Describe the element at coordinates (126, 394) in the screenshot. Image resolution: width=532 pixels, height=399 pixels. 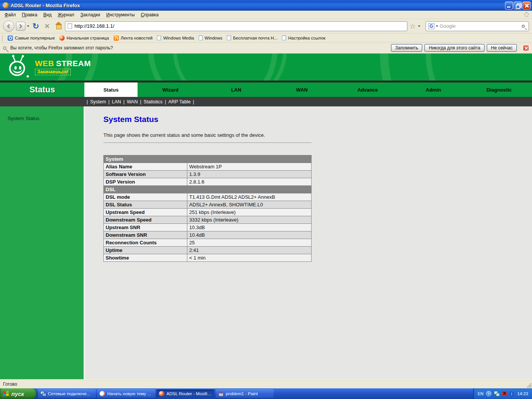
I see `taskbar-task: Начать новую тему ...` at that location.